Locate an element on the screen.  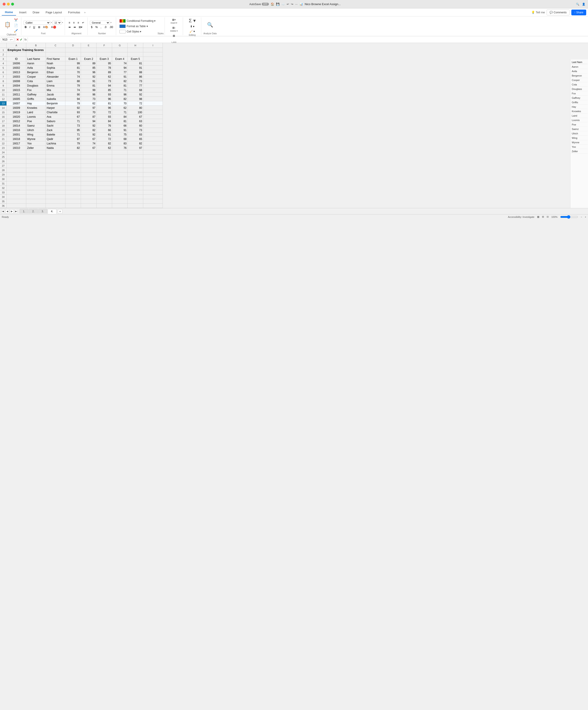
confirm-formula-button: ✓ is located at coordinates (21, 40).